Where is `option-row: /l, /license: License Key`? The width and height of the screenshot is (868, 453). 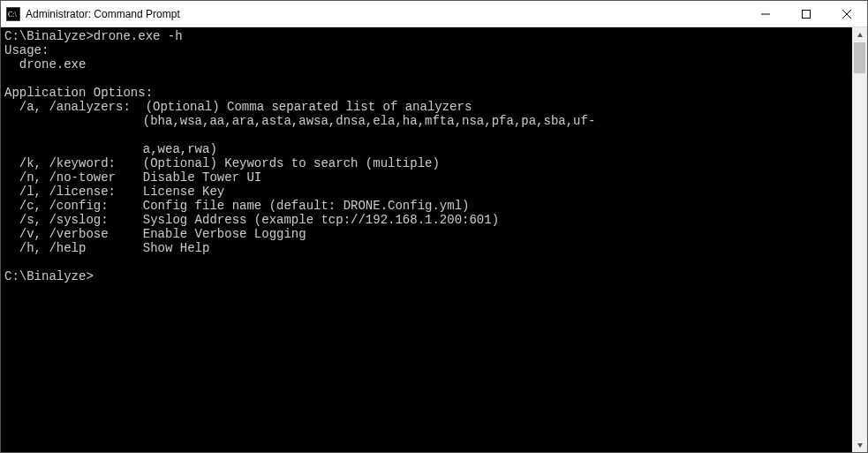 option-row: /l, /license: License Key is located at coordinates (428, 192).